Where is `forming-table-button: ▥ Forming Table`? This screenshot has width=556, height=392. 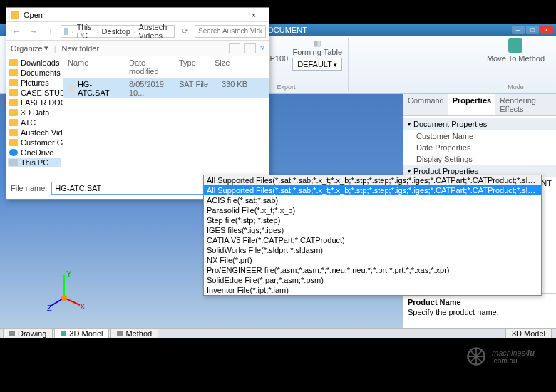 forming-table-button: ▥ Forming Table is located at coordinates (317, 47).